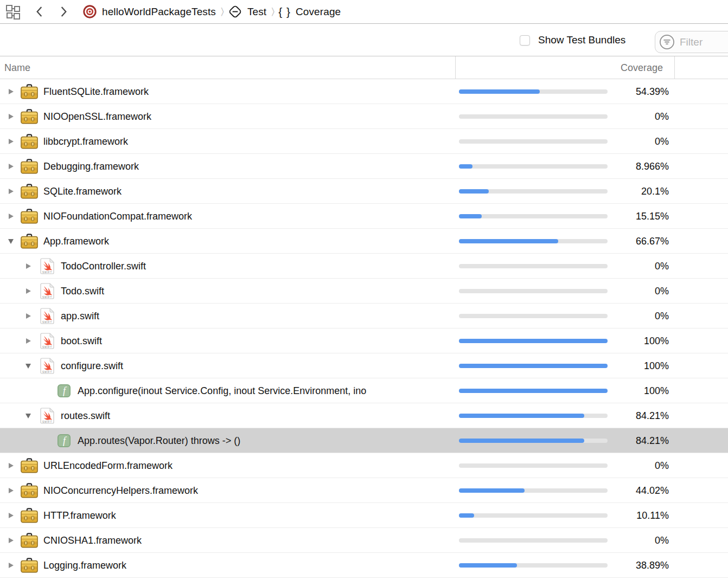  What do you see at coordinates (91, 167) in the screenshot?
I see `row-label: Debugging.framework` at bounding box center [91, 167].